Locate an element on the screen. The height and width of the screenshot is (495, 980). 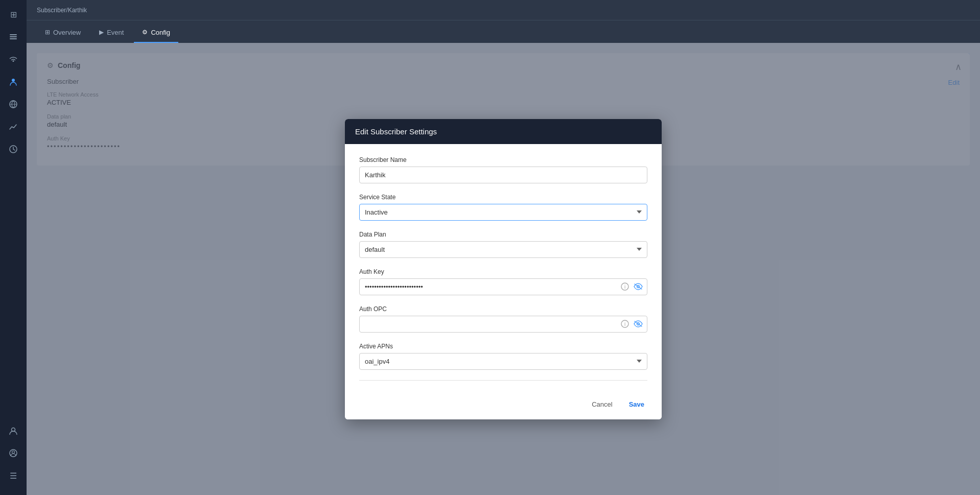
auth-opc-icons: i is located at coordinates (632, 324).